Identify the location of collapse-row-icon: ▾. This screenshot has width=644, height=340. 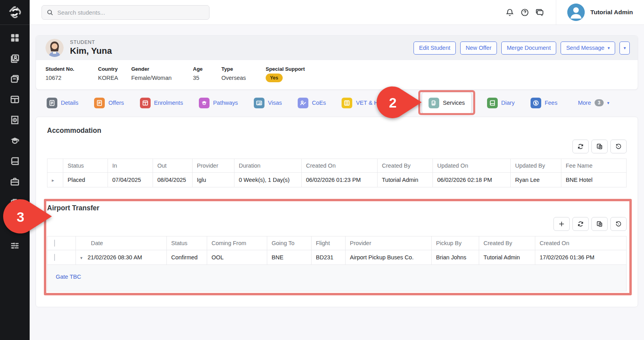
(81, 258).